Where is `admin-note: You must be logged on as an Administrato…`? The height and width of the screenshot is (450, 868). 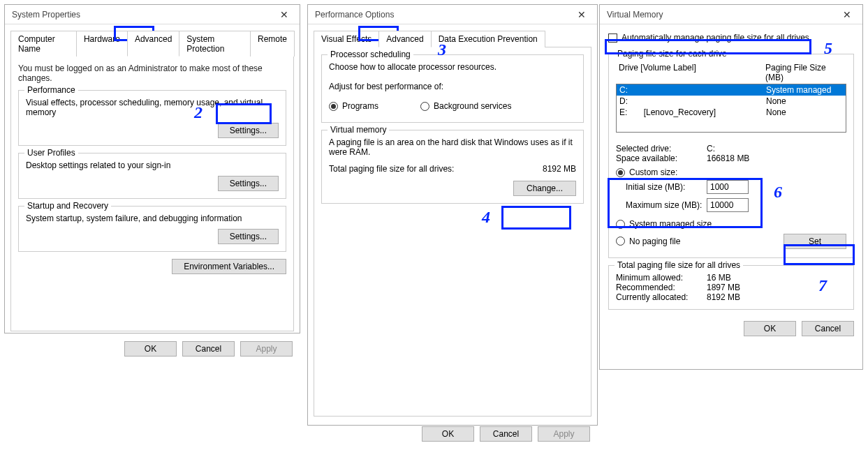
admin-note: You must be logged on as an Administrato… is located at coordinates (152, 73).